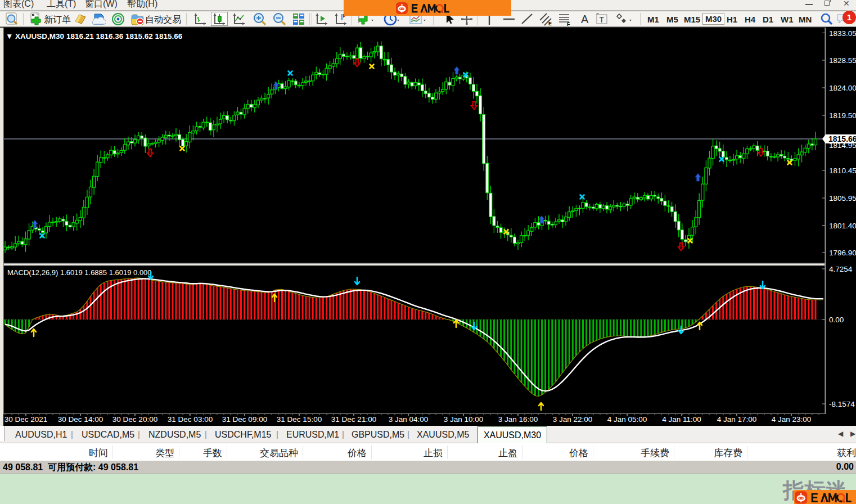 Image resolution: width=856 pixels, height=504 pixels. What do you see at coordinates (843, 253) in the screenshot?
I see `svg-text: 1796.90` at bounding box center [843, 253].